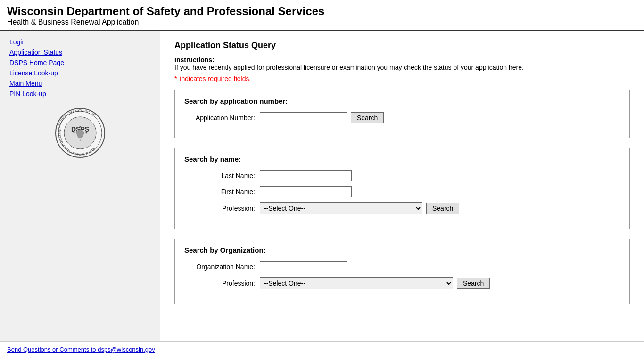 The height and width of the screenshot is (362, 644). I want to click on last-name-input, so click(305, 176).